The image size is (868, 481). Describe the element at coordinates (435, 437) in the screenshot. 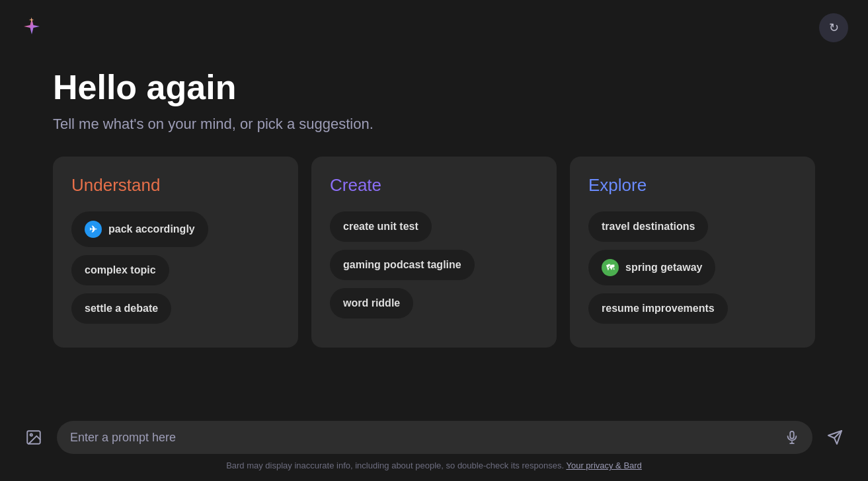

I see `prompt-input-wrapper` at that location.